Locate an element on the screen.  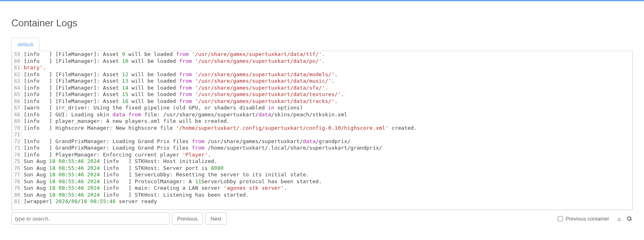
log-line: [info ] [FileManager]: Asset 10 will be … is located at coordinates (328, 62).